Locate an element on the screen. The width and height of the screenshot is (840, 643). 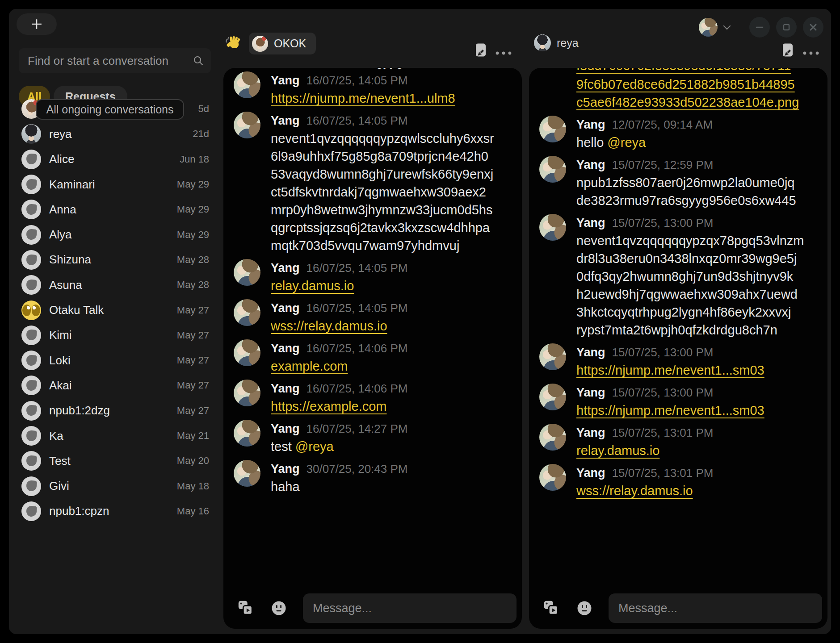
maximize-button is located at coordinates (786, 27).